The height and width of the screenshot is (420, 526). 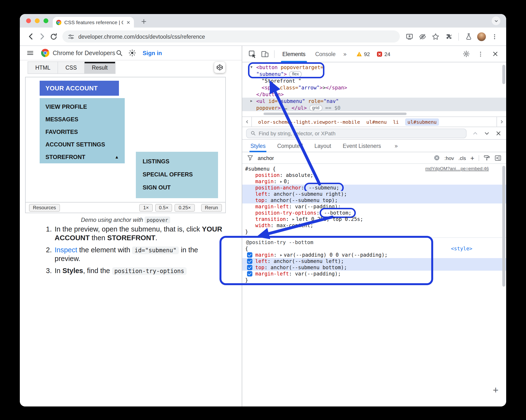 What do you see at coordinates (163, 208) in the screenshot?
I see `scale-button-0.5x: 0.5×` at bounding box center [163, 208].